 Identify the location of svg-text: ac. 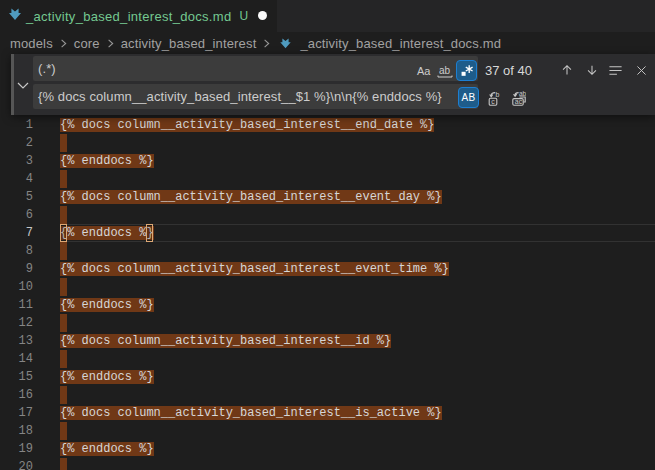
(519, 102).